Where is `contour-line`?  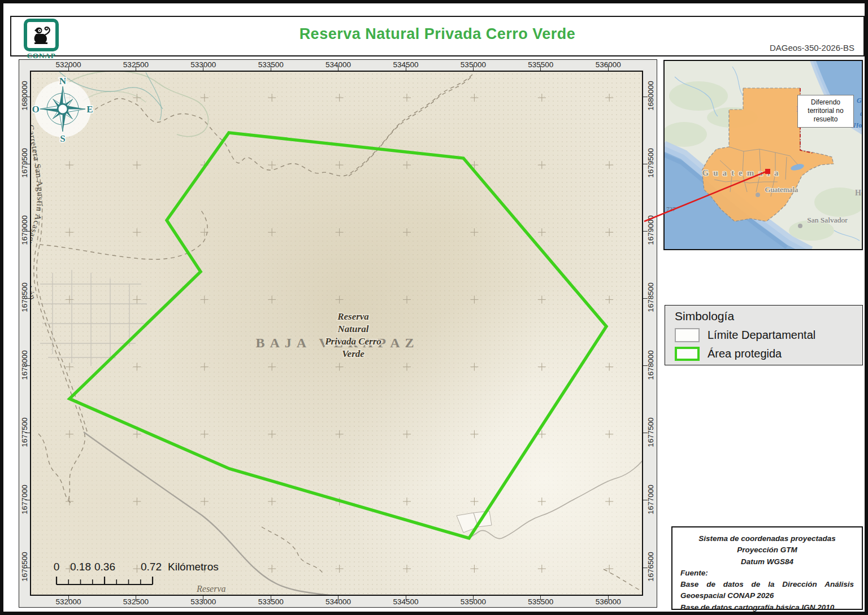
contour-line is located at coordinates (115, 97).